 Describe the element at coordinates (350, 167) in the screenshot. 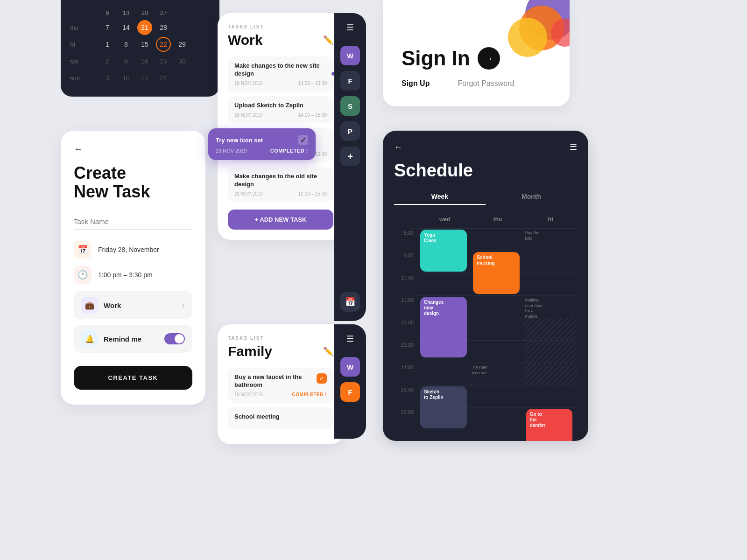

I see `sidebar-work: ☰ W F S P + 📅` at that location.